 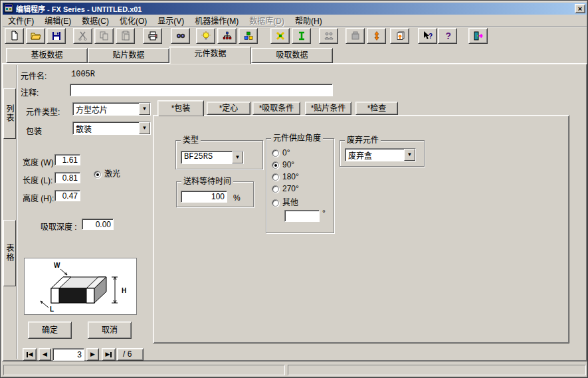 I want to click on people-button, so click(x=328, y=36).